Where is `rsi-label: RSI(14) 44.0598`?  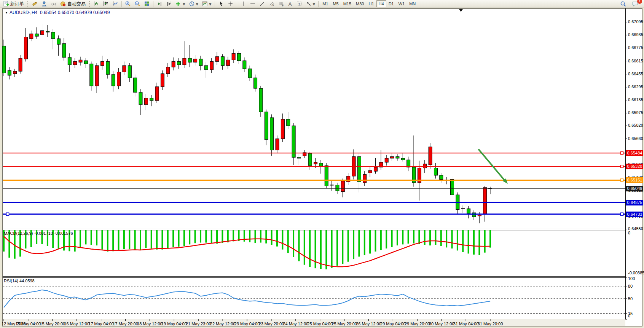
rsi-label: RSI(14) 44.0598 is located at coordinates (19, 281).